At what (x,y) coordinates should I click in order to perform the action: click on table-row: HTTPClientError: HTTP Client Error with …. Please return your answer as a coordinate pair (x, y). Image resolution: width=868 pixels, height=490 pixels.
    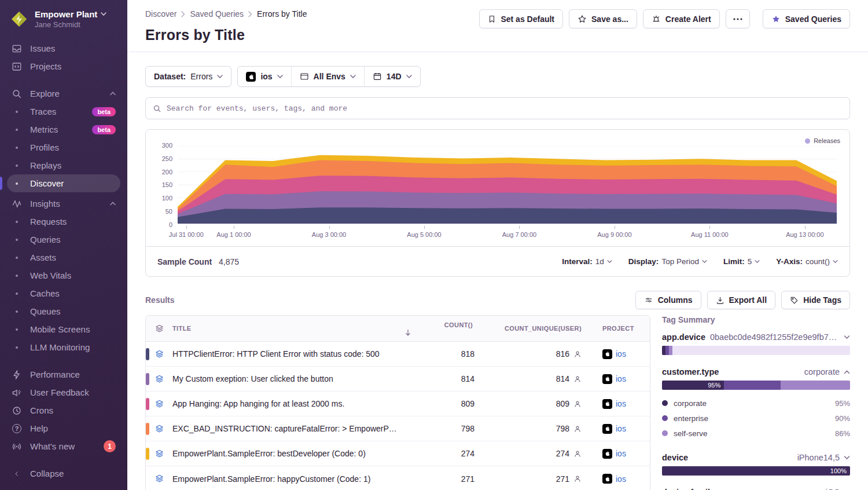
    Looking at the image, I should click on (398, 354).